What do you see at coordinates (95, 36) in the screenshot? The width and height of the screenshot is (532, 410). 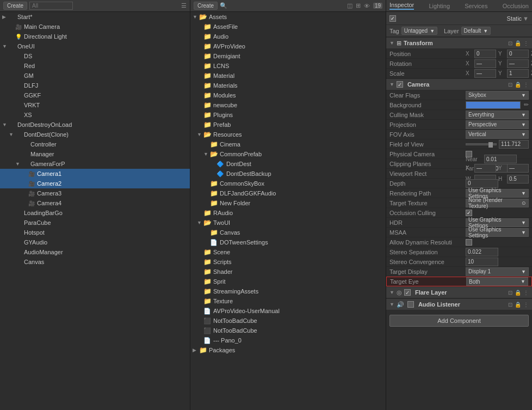 I see `hierarchy-item-directional-light: 💡Directional Light` at bounding box center [95, 36].